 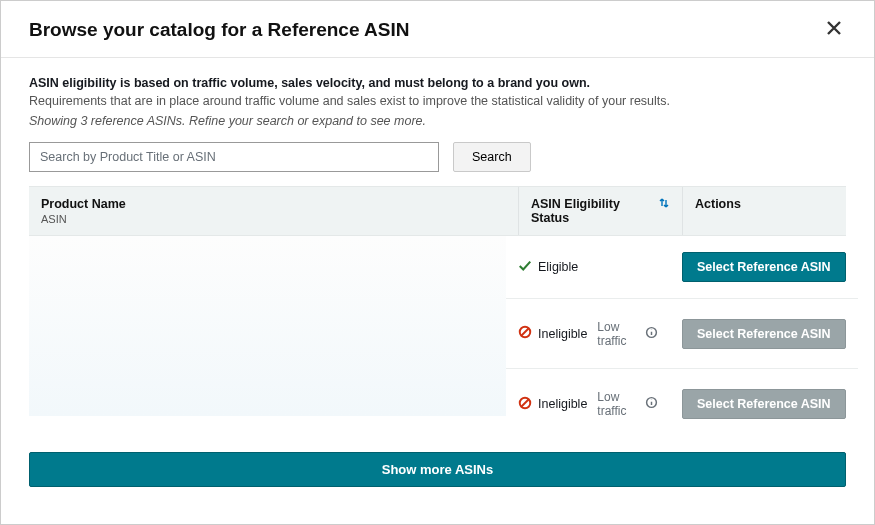 I want to click on results-count-text: Showing 3 reference ASINs. Refine your s…, so click(x=438, y=121).